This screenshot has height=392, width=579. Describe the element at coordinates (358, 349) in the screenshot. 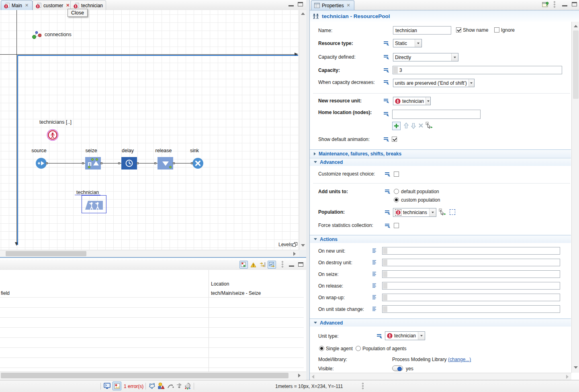

I see `population-of-agents-radio` at that location.